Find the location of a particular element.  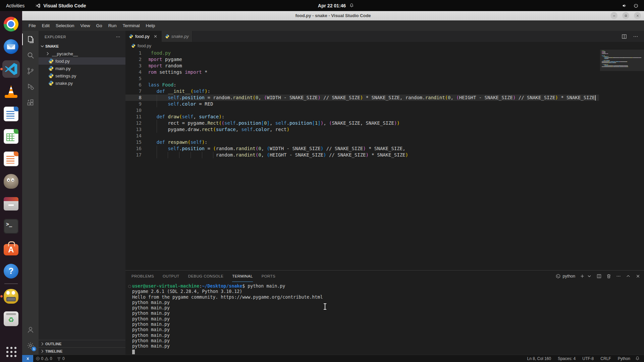

dock-item-libreoffice-writer is located at coordinates (11, 114).